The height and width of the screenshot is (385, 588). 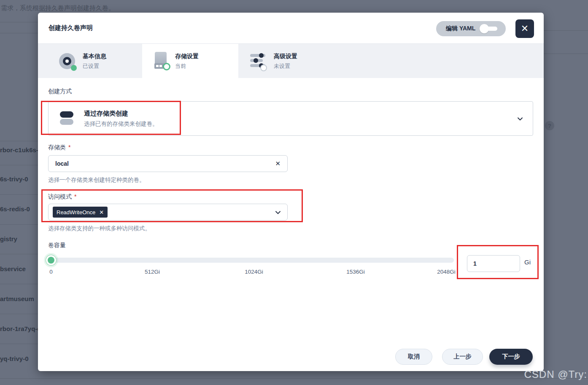 What do you see at coordinates (71, 28) in the screenshot?
I see `modal-title: 创建持久卷声明` at bounding box center [71, 28].